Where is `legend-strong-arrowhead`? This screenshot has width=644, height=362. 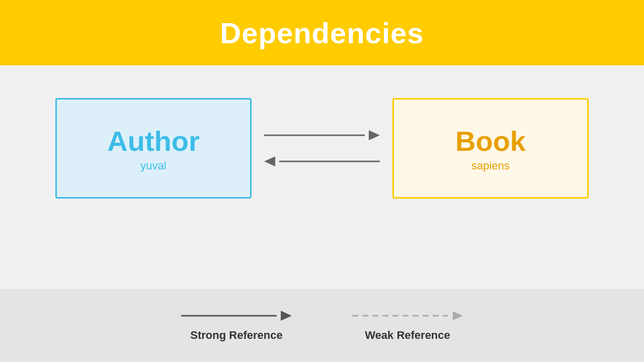 legend-strong-arrowhead is located at coordinates (286, 316).